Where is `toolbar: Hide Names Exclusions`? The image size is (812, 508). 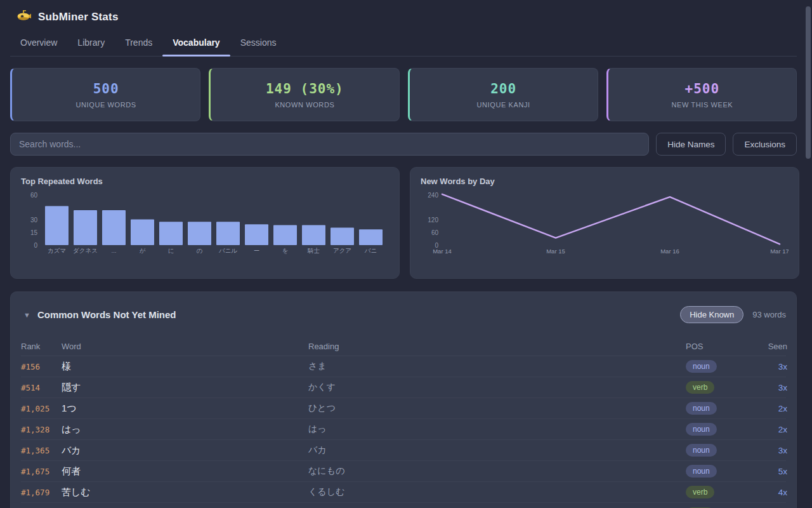 toolbar: Hide Names Exclusions is located at coordinates (403, 144).